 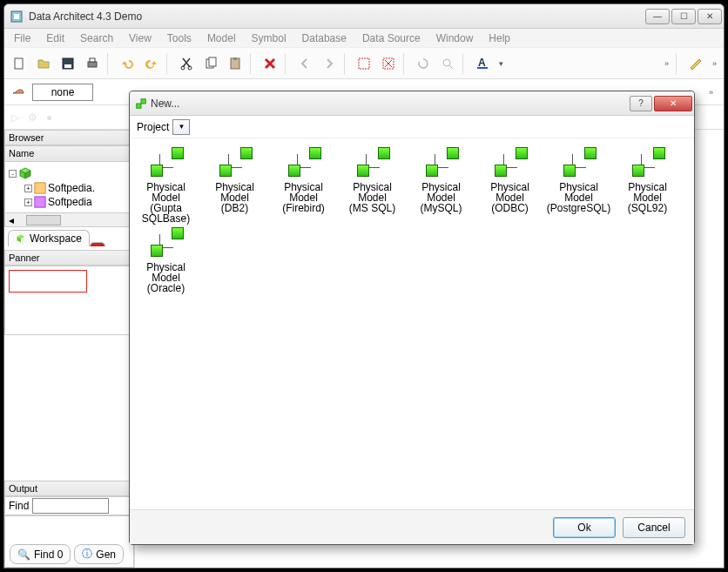 I want to click on physical-model-icon, so click(x=166, y=243).